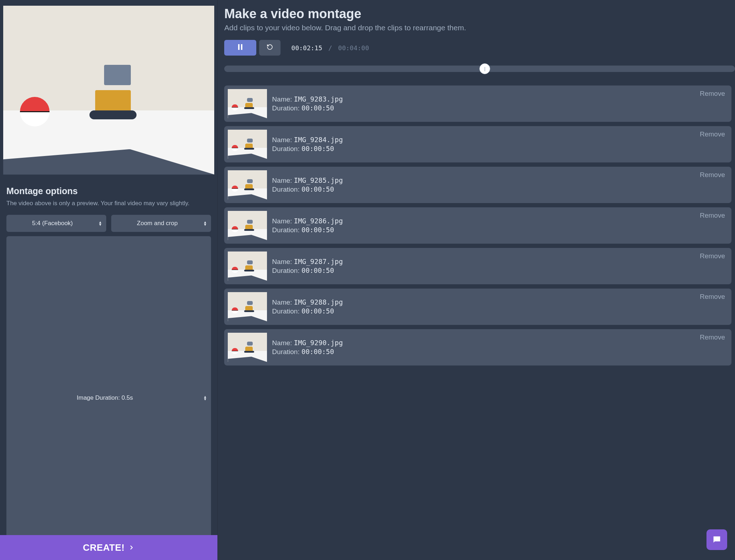 This screenshot has height=560, width=735. Describe the element at coordinates (319, 99) in the screenshot. I see `clip-name-value: IMG_9283.jpg` at that location.